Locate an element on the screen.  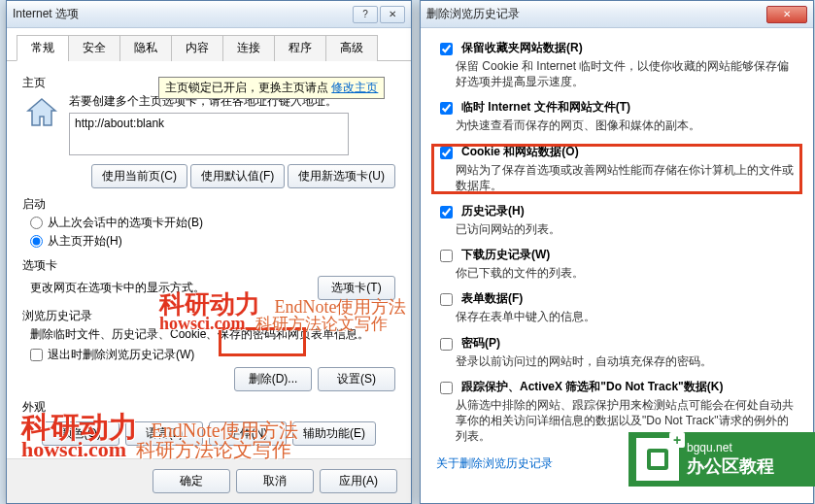
tab-connections: 连接 is located at coordinates (249, 49).